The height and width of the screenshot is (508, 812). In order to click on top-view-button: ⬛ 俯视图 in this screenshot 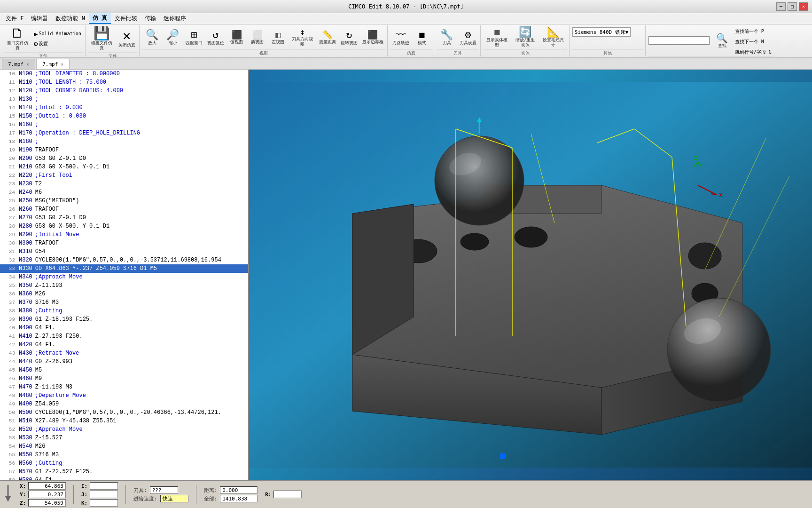, I will do `click(237, 38)`.